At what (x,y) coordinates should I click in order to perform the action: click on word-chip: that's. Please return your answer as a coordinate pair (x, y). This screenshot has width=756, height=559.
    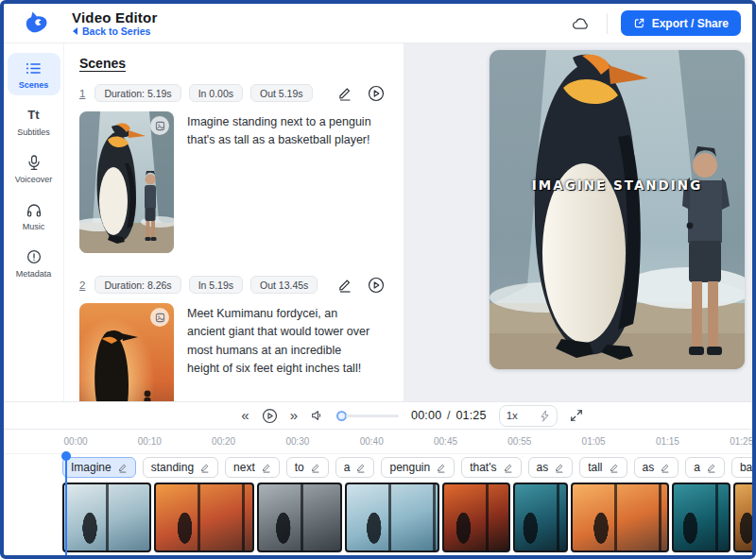
    Looking at the image, I should click on (491, 467).